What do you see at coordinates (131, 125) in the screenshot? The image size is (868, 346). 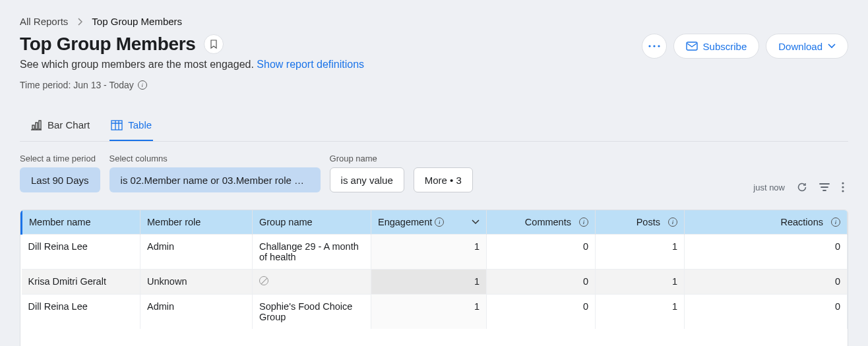 I see `tab-table: Table` at bounding box center [131, 125].